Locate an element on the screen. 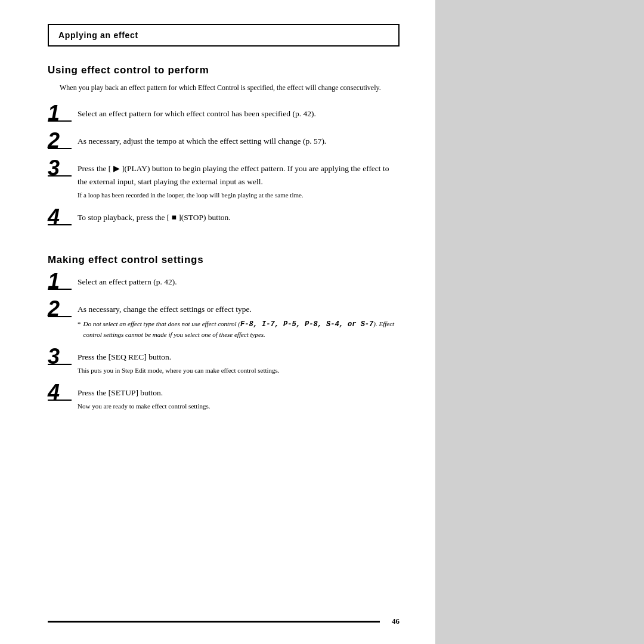 Image resolution: width=644 pixels, height=644 pixels. s2-step-number-4: 4 is located at coordinates (63, 392).